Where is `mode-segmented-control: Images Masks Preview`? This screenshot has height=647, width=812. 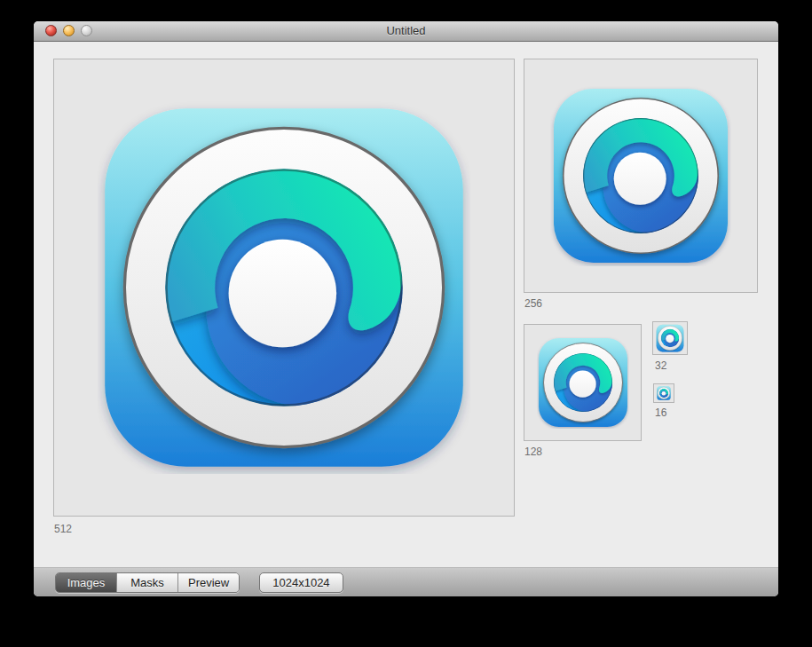 mode-segmented-control: Images Masks Preview is located at coordinates (147, 582).